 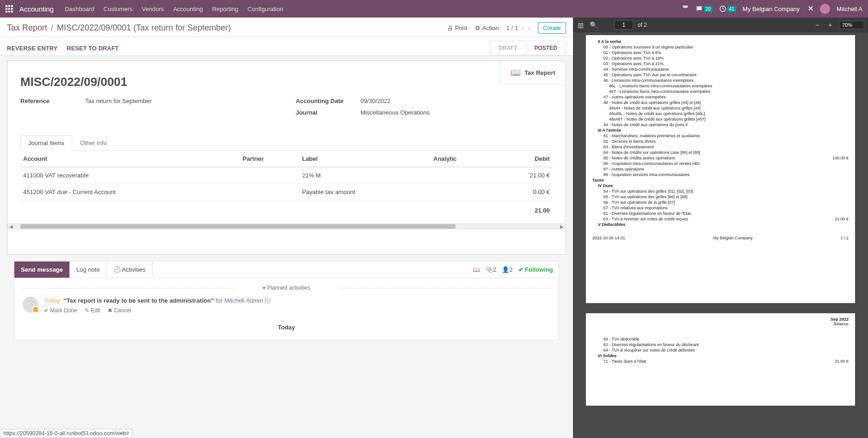 I want to click on pdf-report-line: 48 - Notes de crédit aux opérations gril…, so click(x=720, y=103).